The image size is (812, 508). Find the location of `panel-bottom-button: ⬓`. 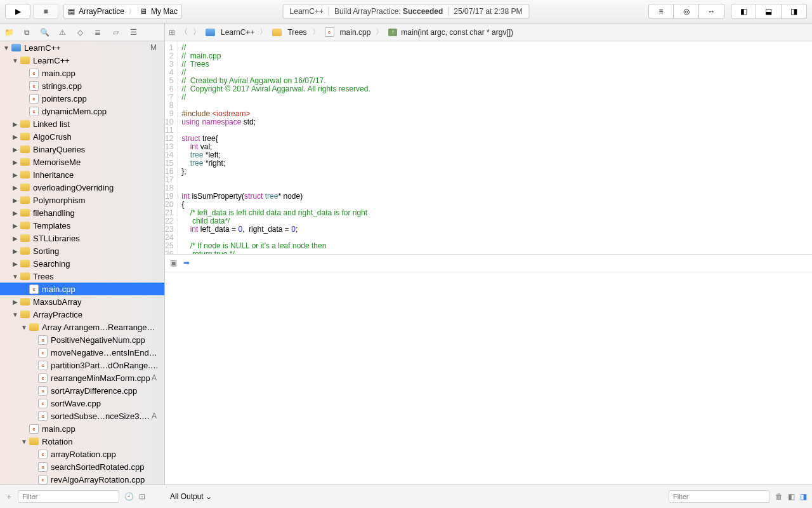

panel-bottom-button: ⬓ is located at coordinates (769, 11).